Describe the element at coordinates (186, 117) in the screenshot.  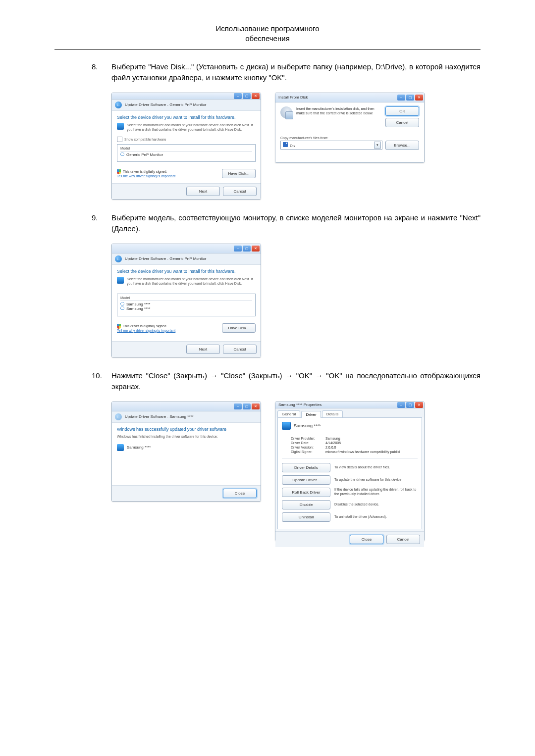
I see `instruction-heading: Select the device driver you want to ins…` at that location.